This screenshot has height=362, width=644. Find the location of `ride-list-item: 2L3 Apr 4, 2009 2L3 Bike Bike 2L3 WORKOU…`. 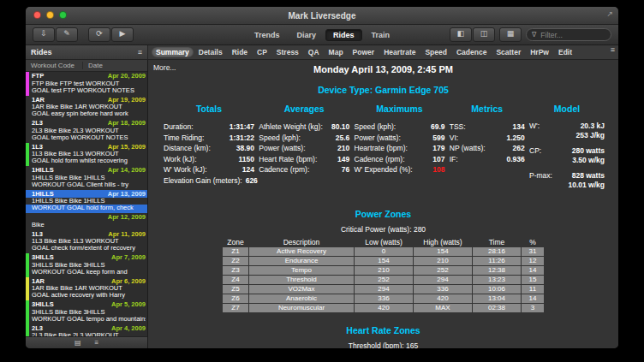

ride-list-item: 2L3 Apr 4, 2009 2L3 Bike Bike 2L3 WORKOU… is located at coordinates (86, 330).